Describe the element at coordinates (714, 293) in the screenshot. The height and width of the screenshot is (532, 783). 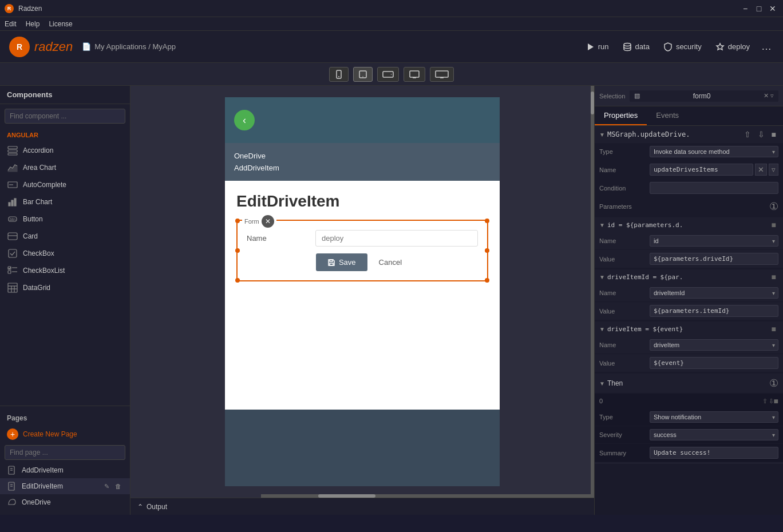
I see `param-driveitemid-name-select: driveItemId` at that location.